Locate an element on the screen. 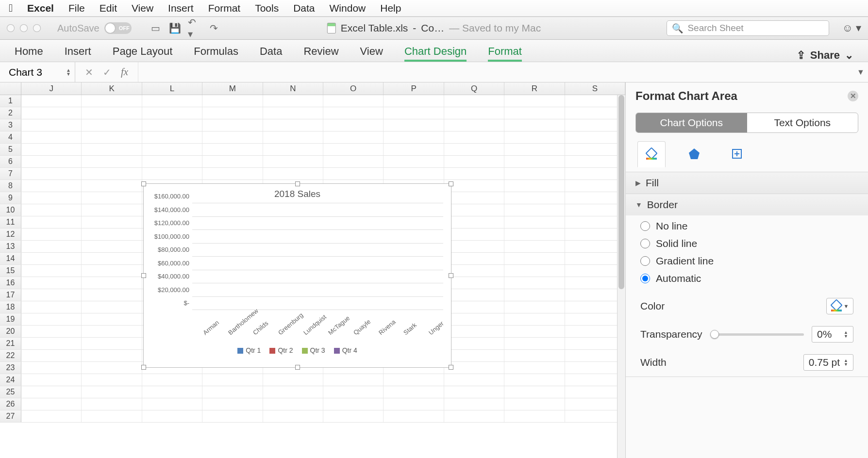  chart-plot-area: $-$20,000.00$40,000.00$60,000.00$80,000.… is located at coordinates (317, 257).